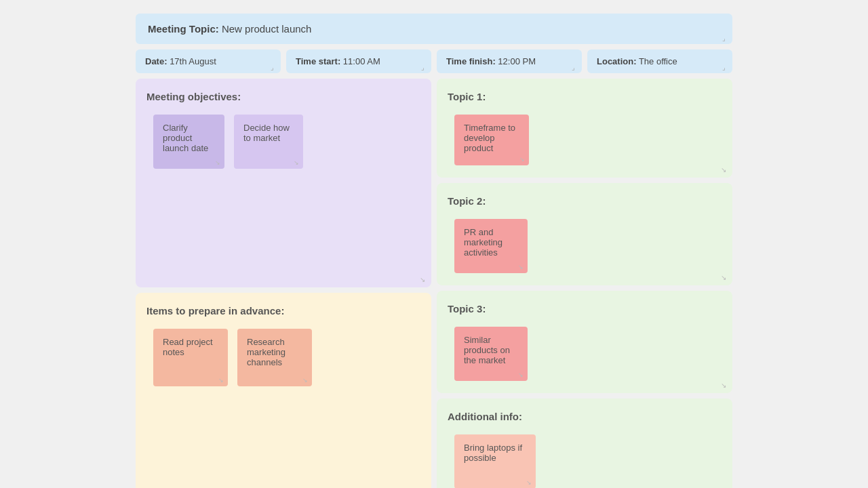  What do you see at coordinates (491, 354) in the screenshot?
I see `note-similar-products: Similar products on the market` at bounding box center [491, 354].